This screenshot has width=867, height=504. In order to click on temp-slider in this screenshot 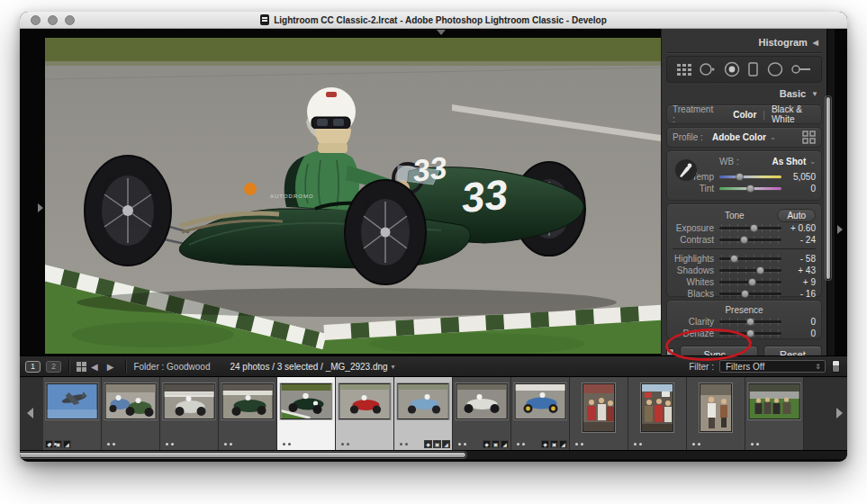, I will do `click(751, 176)`.